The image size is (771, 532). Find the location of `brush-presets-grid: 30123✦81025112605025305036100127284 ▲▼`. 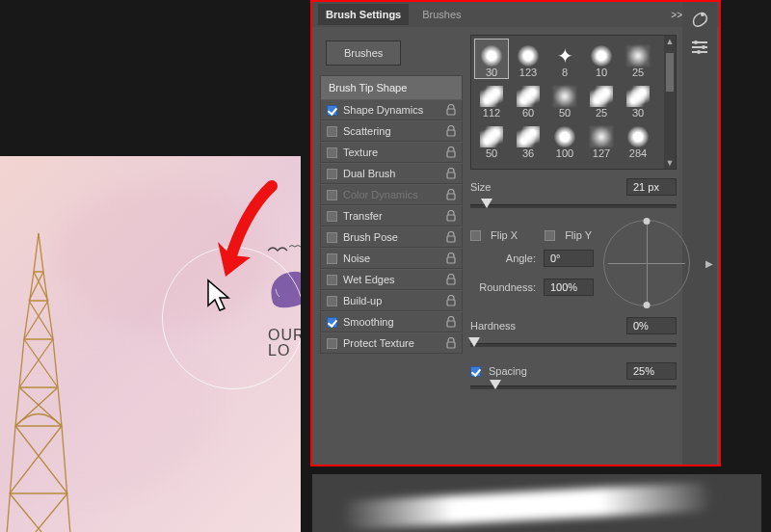

brush-presets-grid: 30123✦81025112605025305036100127284 ▲▼ is located at coordinates (573, 102).